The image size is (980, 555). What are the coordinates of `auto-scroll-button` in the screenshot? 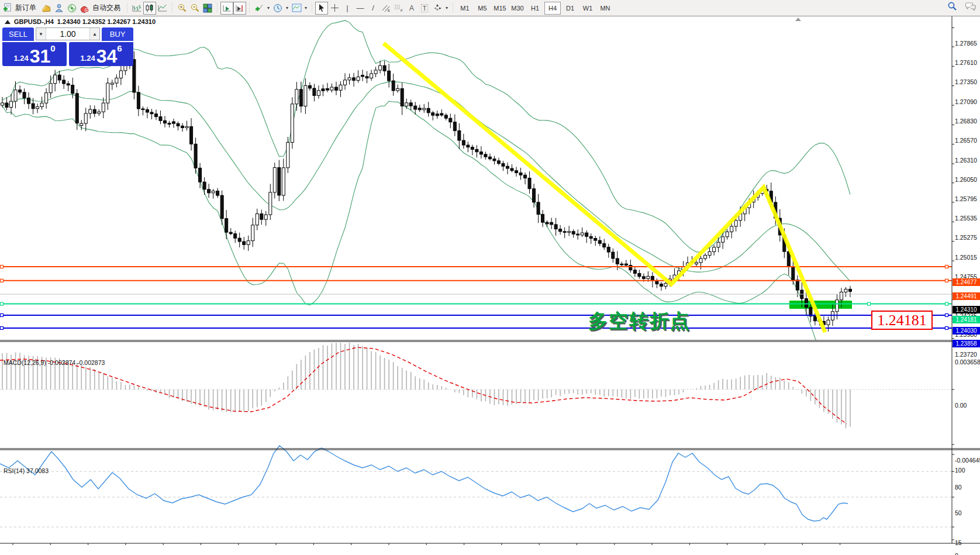 It's located at (227, 8).